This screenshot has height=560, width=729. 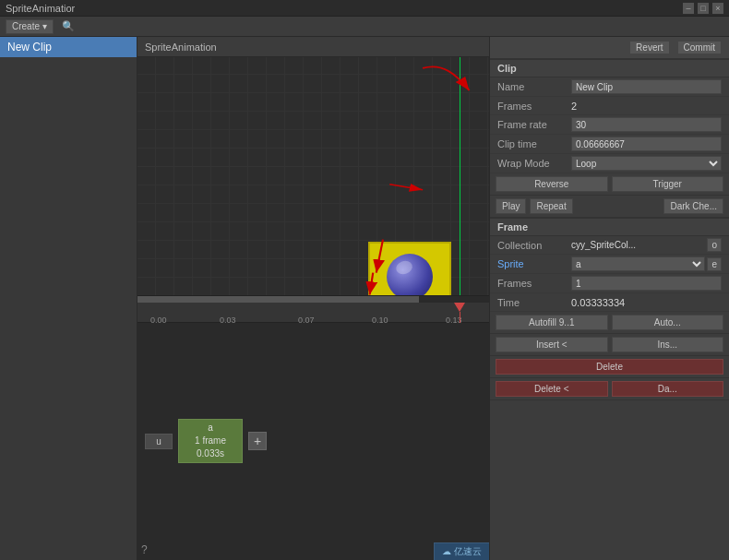 I want to click on clip-time-input, so click(x=646, y=144).